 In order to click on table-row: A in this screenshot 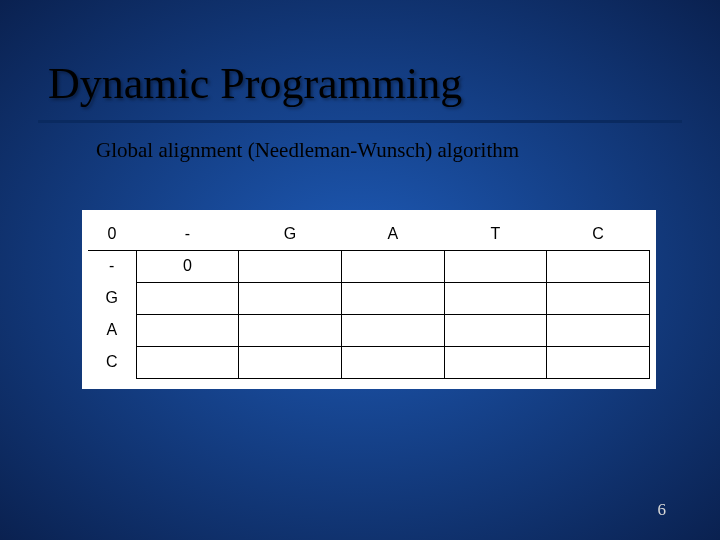, I will do `click(369, 330)`.